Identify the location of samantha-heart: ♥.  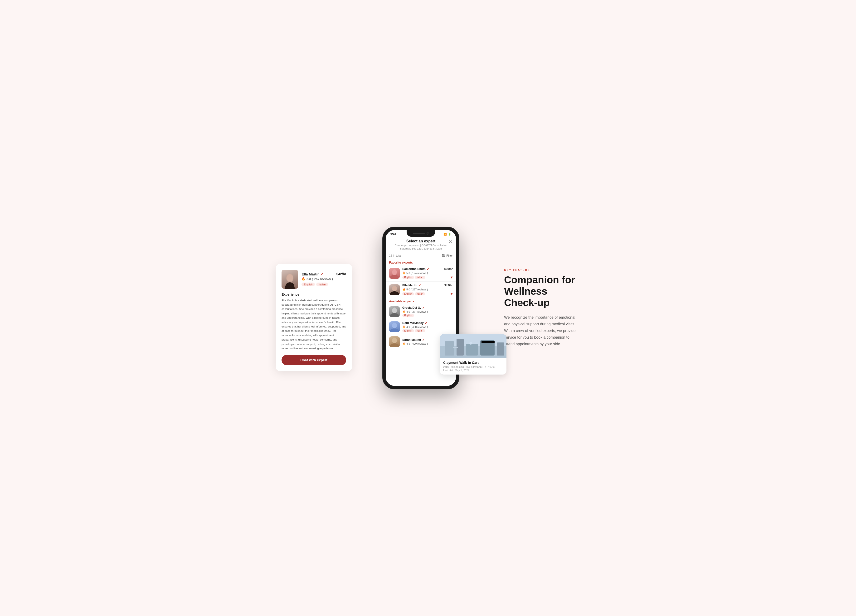
(452, 278).